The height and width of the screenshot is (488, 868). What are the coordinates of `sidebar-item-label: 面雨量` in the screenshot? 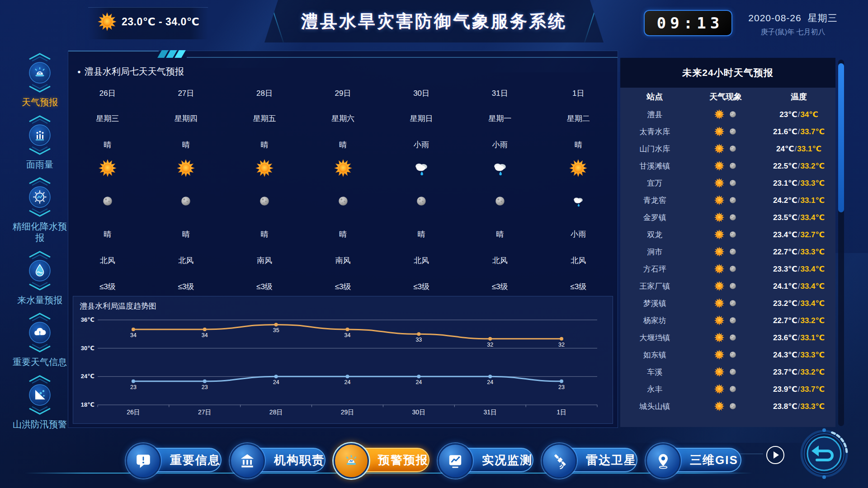 It's located at (40, 164).